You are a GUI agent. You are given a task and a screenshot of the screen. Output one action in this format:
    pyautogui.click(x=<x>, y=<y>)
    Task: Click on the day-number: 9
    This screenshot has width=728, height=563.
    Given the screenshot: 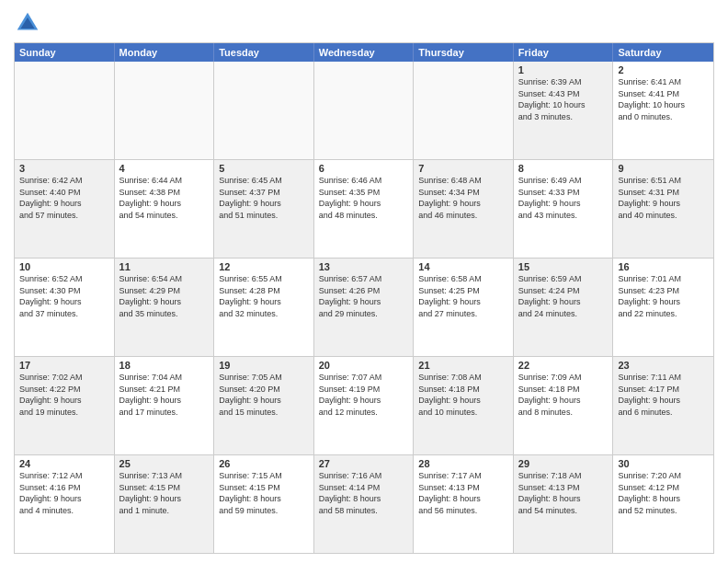 What is the action you would take?
    pyautogui.click(x=664, y=168)
    